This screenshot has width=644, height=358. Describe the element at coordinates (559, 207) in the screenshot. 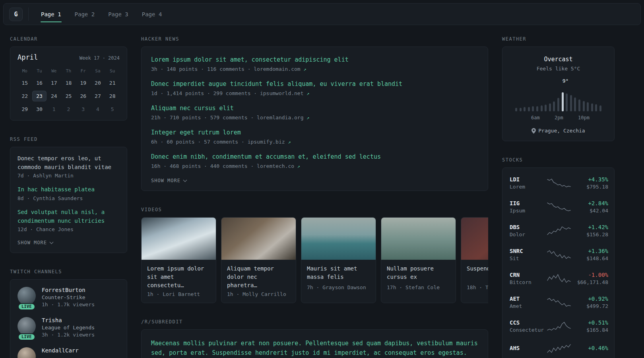

I see `stock-sparkline` at that location.